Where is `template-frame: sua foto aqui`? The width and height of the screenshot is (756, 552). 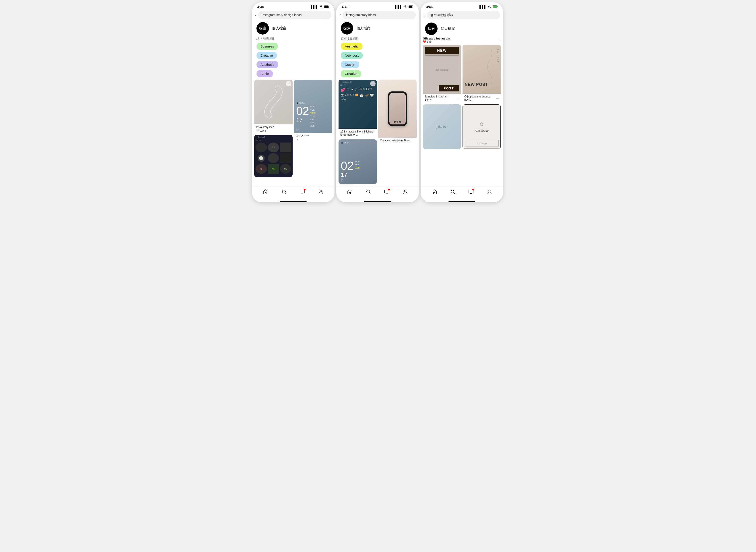
template-frame: sua foto aqui is located at coordinates (442, 70).